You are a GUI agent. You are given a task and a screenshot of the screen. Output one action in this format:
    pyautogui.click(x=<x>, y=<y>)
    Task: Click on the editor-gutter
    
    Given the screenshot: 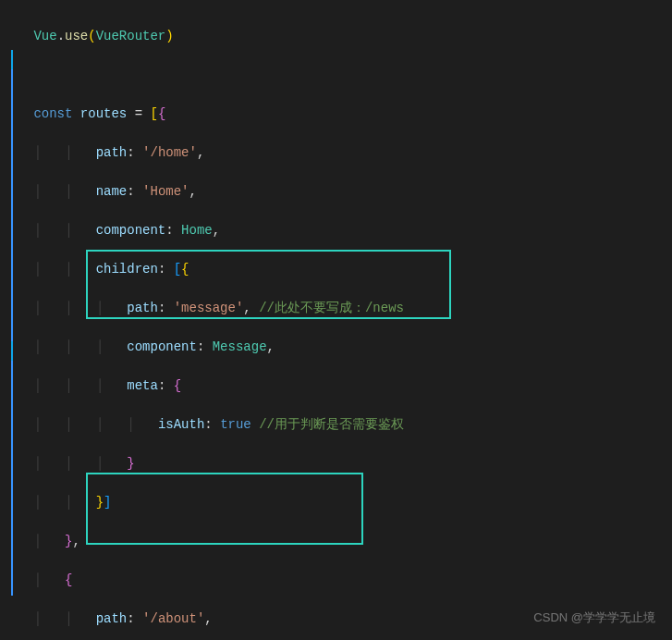 What is the action you would take?
    pyautogui.click(x=9, y=320)
    